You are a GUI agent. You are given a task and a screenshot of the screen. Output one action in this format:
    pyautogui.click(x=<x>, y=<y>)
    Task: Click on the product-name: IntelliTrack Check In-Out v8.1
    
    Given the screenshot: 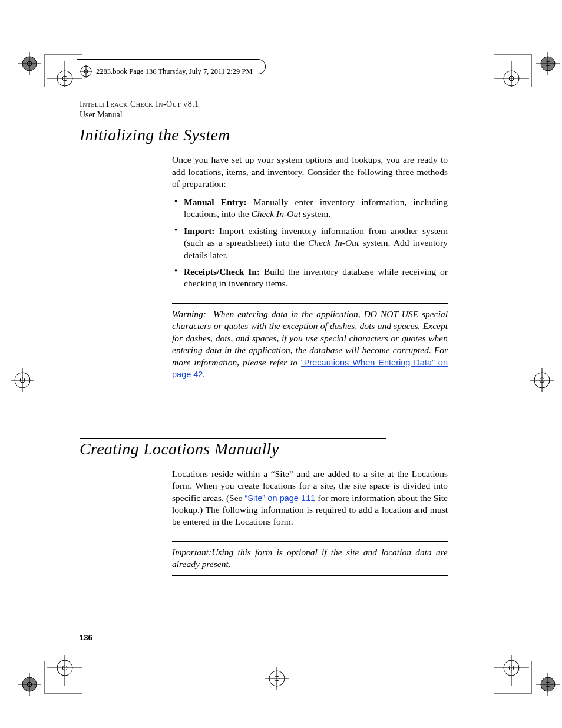 What is the action you would take?
    pyautogui.click(x=139, y=104)
    